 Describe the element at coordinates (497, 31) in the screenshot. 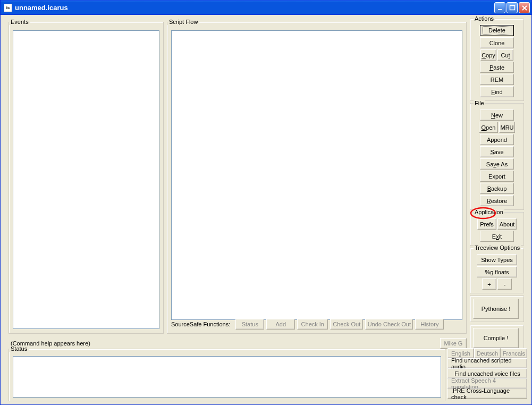

I see `delete-button: Delete` at that location.